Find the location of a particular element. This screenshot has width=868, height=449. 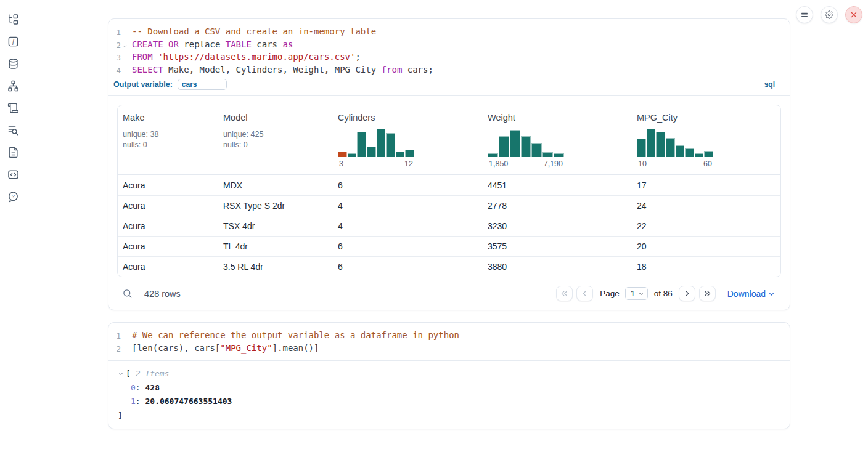

svg-text: f is located at coordinates (14, 42).